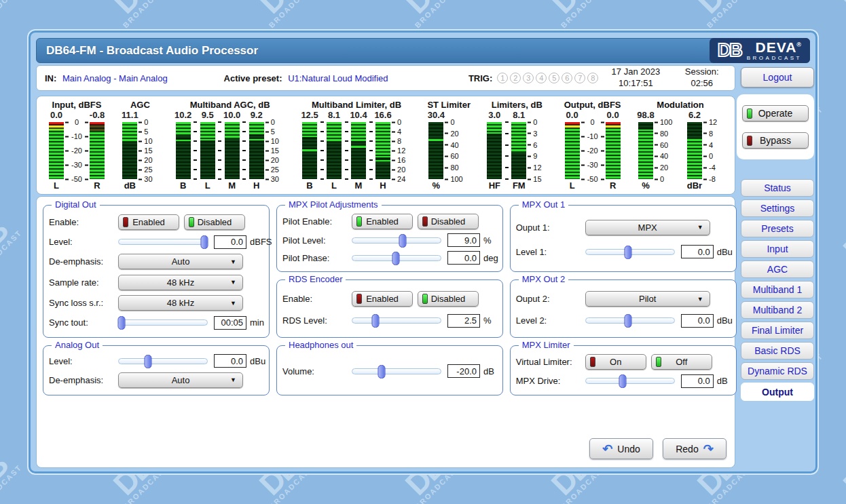 Image resolution: width=846 pixels, height=504 pixels. Describe the element at coordinates (775, 113) in the screenshot. I see `operate-button: Operate` at that location.